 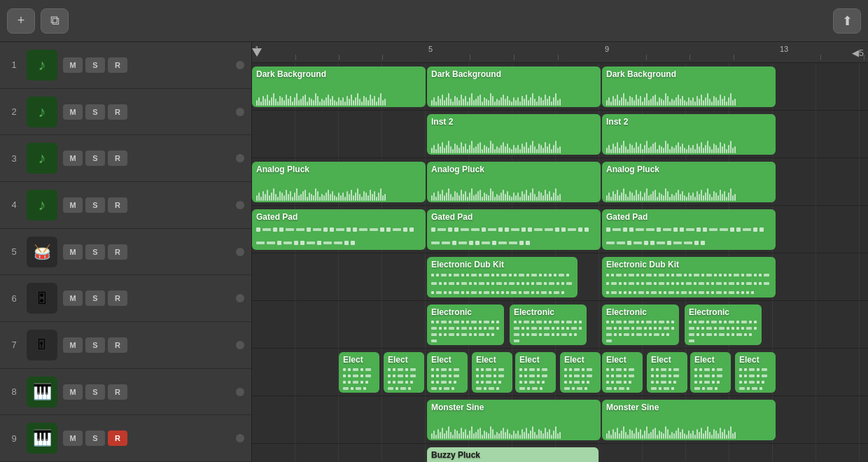 I want to click on clip-5-1: Electronic Dub Kit, so click(x=689, y=277).